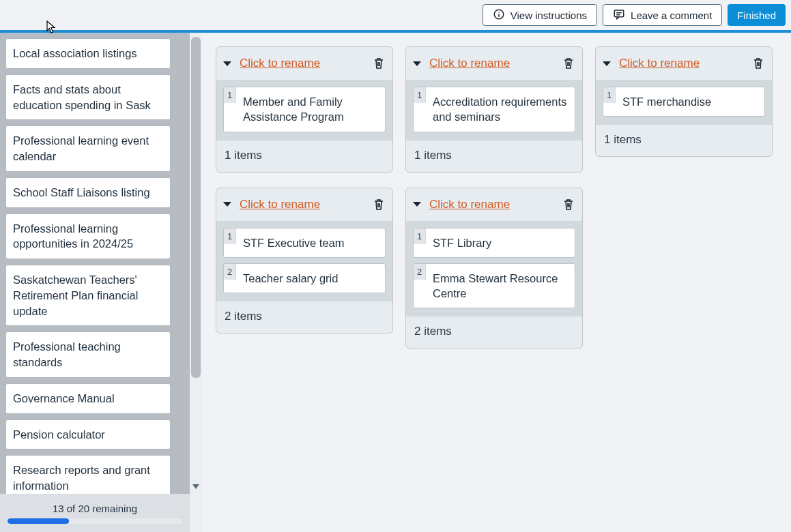 The image size is (791, 532). Describe the element at coordinates (88, 475) in the screenshot. I see `sidebar-card: Research reports and grant information` at that location.